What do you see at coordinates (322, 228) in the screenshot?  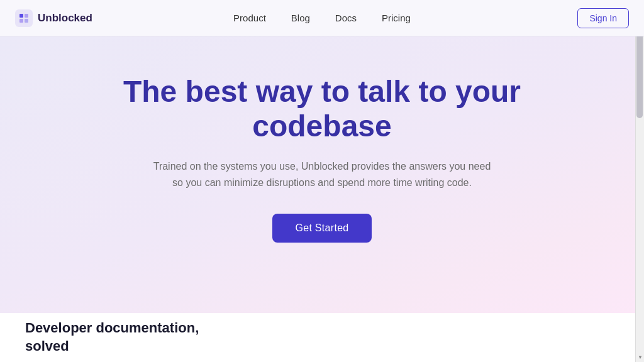 I see `get-started-button: Get Started` at bounding box center [322, 228].